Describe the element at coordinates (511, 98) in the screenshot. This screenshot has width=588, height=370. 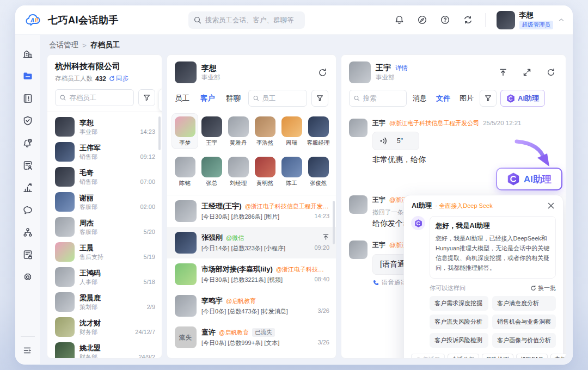
I see `ai-cube-icon` at that location.